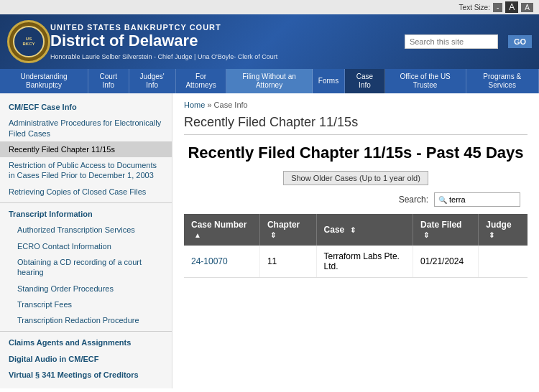 This screenshot has height=392, width=539. I want to click on nav-item-understanding-bankruptcy: Understanding Bankruptcy, so click(45, 81).